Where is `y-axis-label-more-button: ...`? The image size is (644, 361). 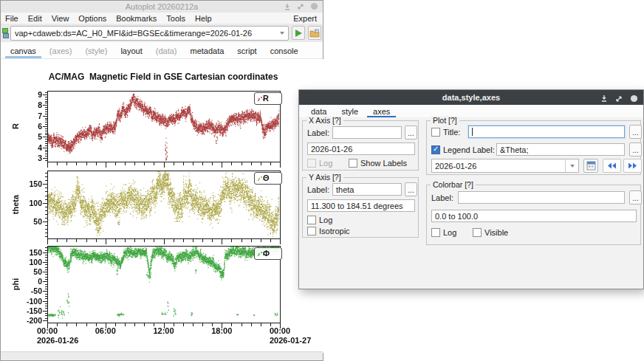
y-axis-label-more-button: ... is located at coordinates (411, 189).